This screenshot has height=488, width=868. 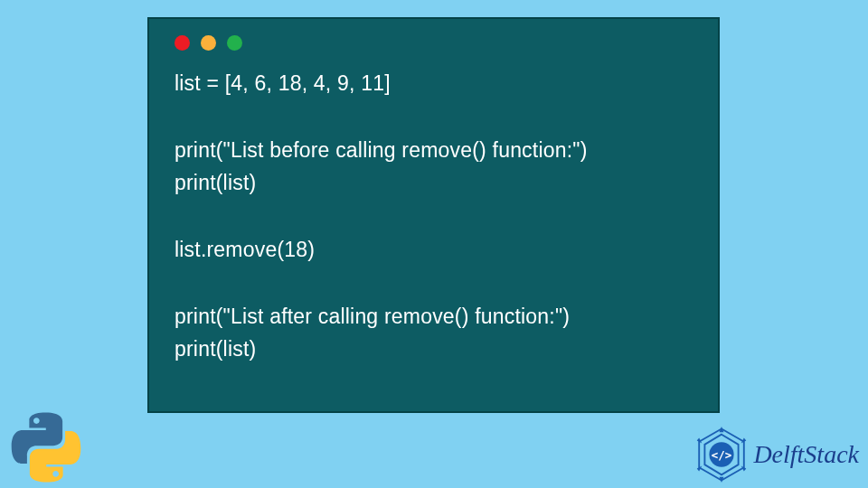 What do you see at coordinates (46, 447) in the screenshot?
I see `python-logo-icon` at bounding box center [46, 447].